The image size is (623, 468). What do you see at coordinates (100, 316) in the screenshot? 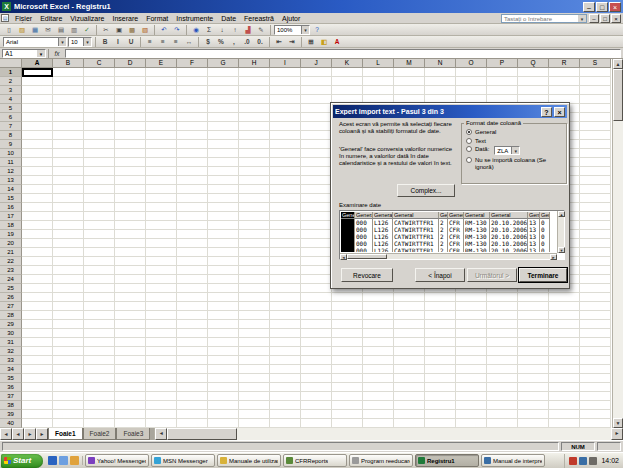
I see `cell-c28` at bounding box center [100, 316].